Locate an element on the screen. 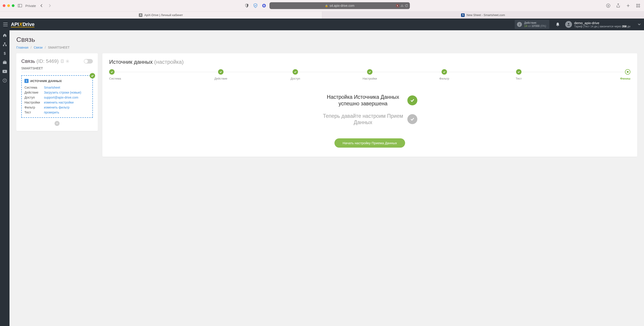 This screenshot has width=644, height=326. wizard-step-тест: Тест is located at coordinates (519, 75).